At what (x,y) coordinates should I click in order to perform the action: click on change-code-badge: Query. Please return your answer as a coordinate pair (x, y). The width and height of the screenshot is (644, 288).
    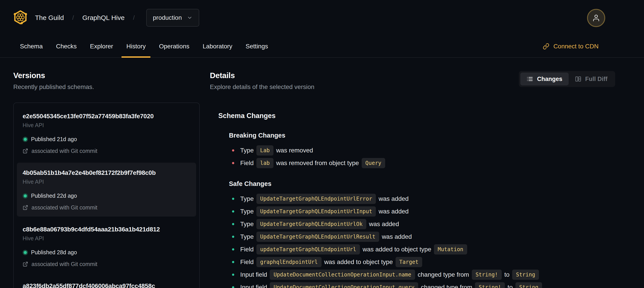
    Looking at the image, I should click on (374, 163).